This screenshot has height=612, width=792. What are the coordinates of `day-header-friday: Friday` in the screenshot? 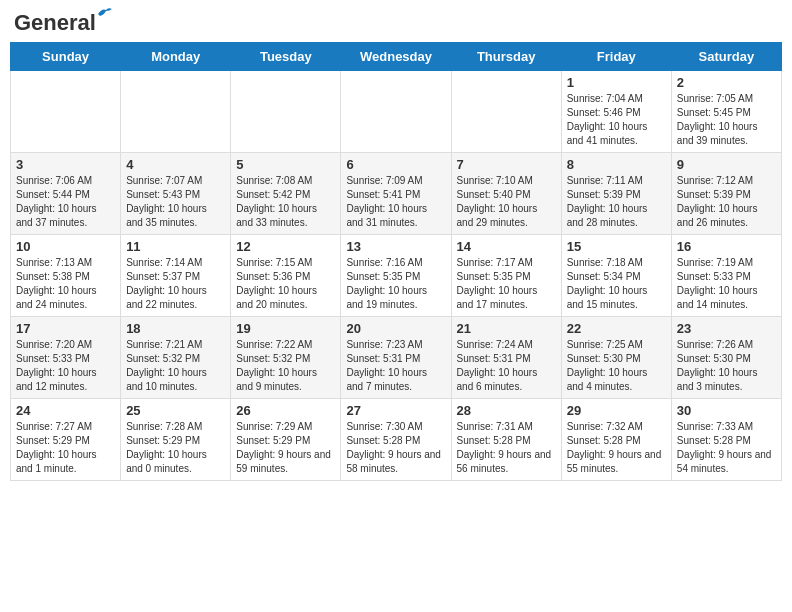 It's located at (616, 57).